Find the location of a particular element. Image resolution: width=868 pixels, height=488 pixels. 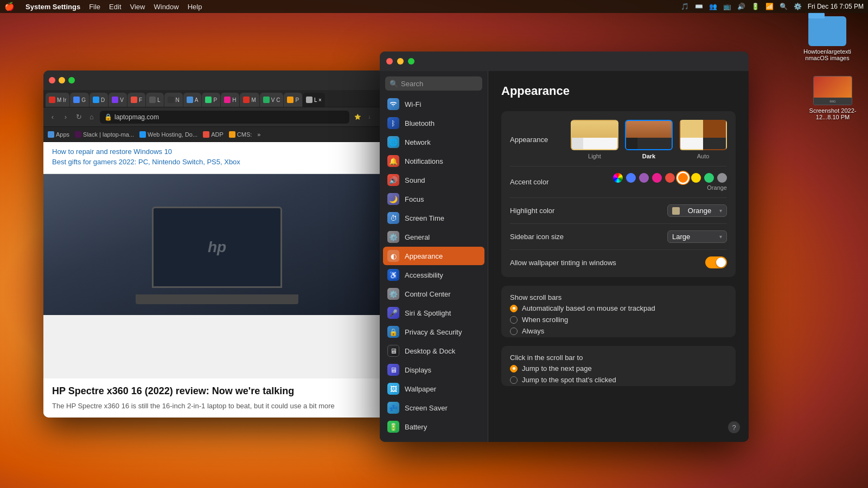

app-name: System Settings is located at coordinates (53, 7).